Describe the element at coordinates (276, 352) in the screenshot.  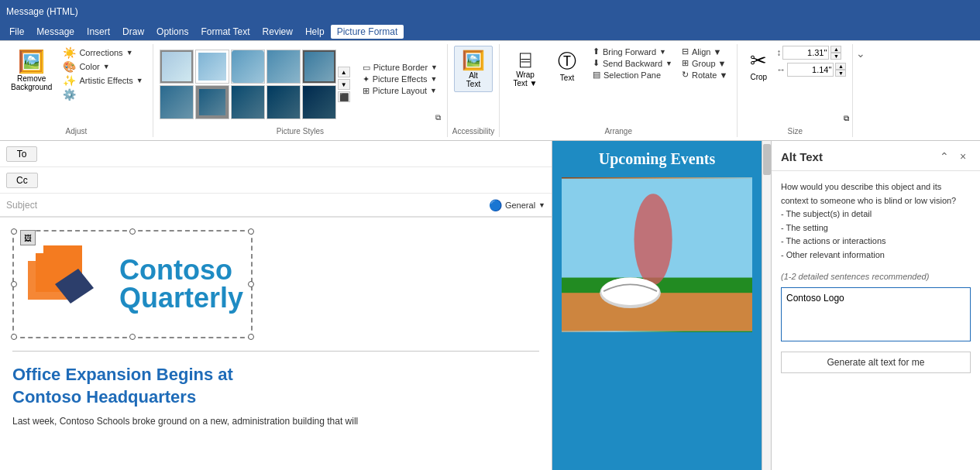
I see `content-divider` at that location.